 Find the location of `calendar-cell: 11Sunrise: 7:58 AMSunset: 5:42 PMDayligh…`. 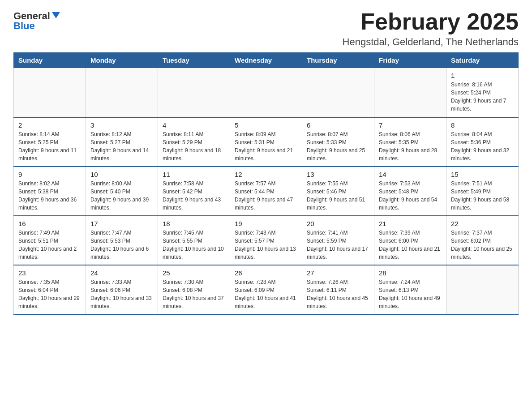

calendar-cell: 11Sunrise: 7:58 AMSunset: 5:42 PMDayligh… is located at coordinates (194, 191).